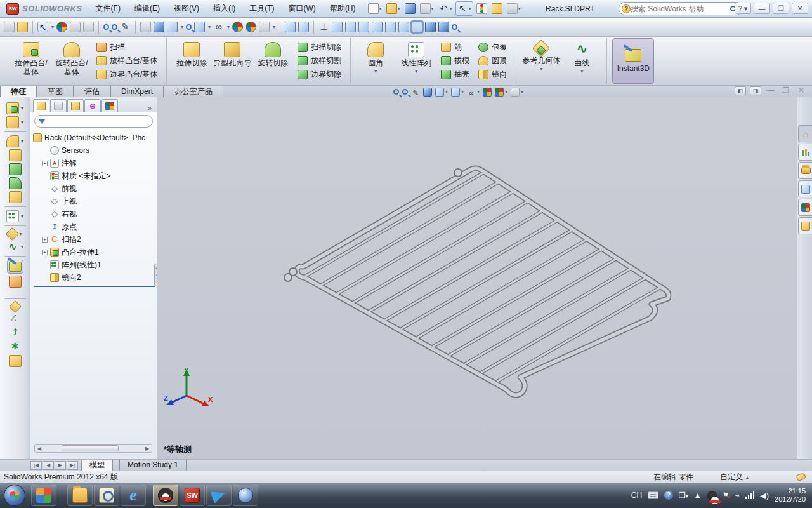 The image size is (812, 508). I want to click on taskbar-app-ie: e, so click(133, 495).